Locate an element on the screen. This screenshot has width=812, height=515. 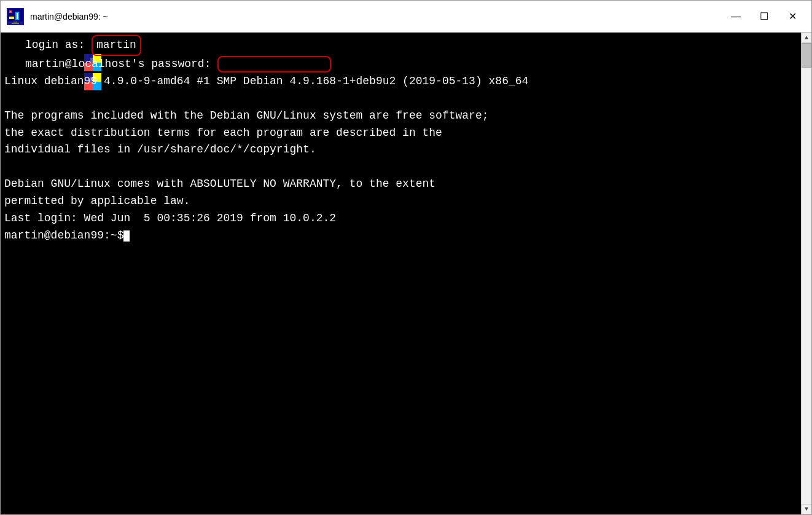
msg1-text: The programs included with the Debian GN… is located at coordinates (247, 116).